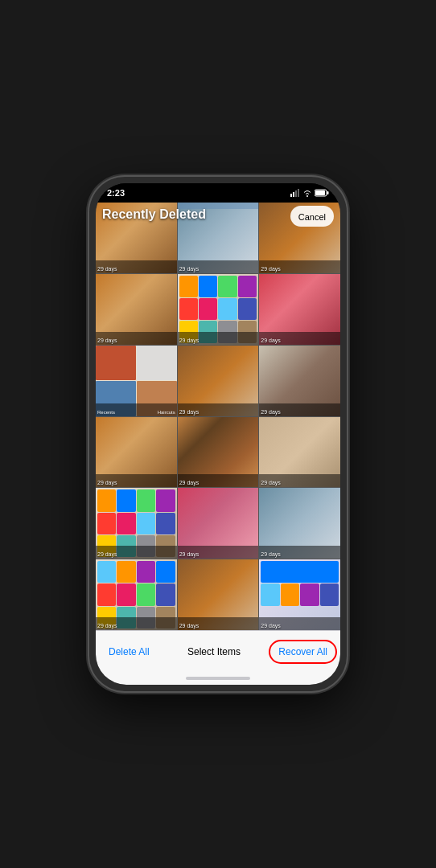 The height and width of the screenshot is (868, 436). What do you see at coordinates (129, 652) in the screenshot?
I see `delete-all-button: Delete All` at bounding box center [129, 652].